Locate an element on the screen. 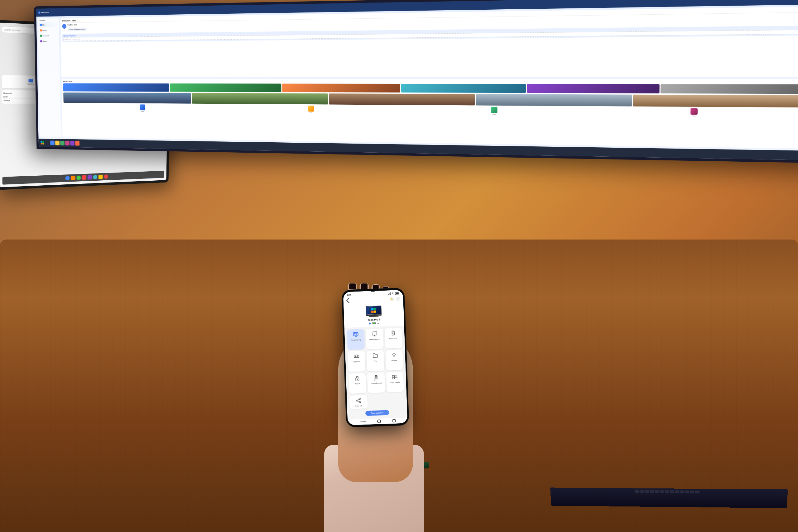  phone-device-status: 100 is located at coordinates (374, 323).